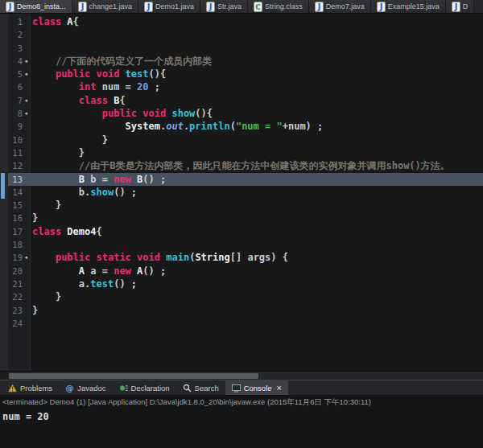 The width and height of the screenshot is (483, 448). Describe the element at coordinates (204, 113) in the screenshot. I see `code-token: (){` at that location.